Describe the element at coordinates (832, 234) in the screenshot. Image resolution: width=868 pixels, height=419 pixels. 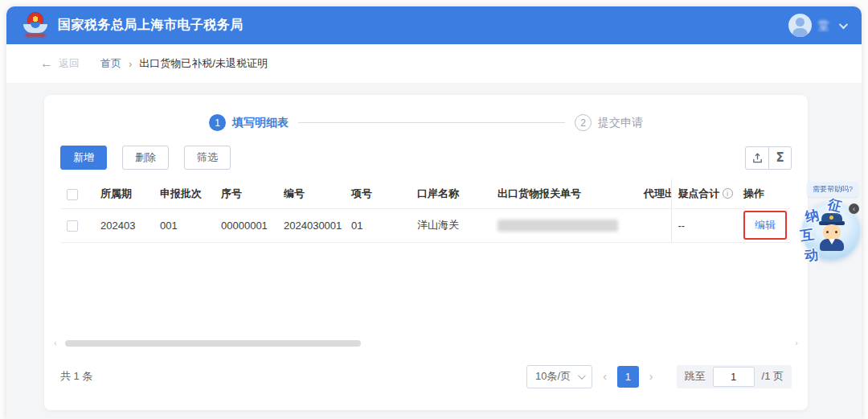
I see `tax-officer-icon` at that location.